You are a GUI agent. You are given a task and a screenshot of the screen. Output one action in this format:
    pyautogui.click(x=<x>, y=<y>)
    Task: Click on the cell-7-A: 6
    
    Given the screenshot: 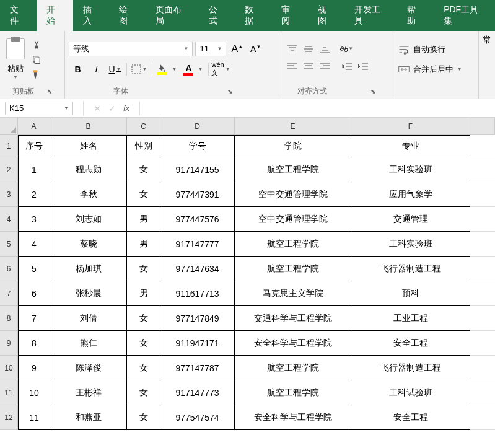 What is the action you would take?
    pyautogui.click(x=34, y=294)
    